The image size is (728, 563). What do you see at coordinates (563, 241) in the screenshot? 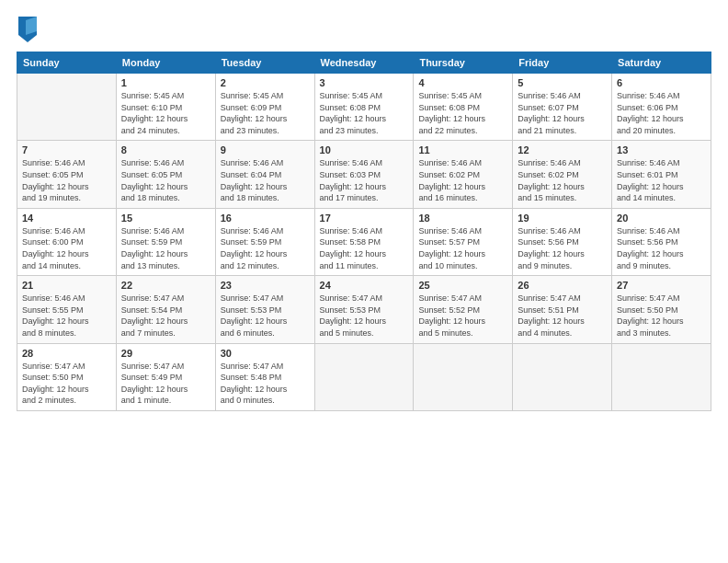
I see `calendar-day-cell: 19Sunrise: 5:46 AM Sunset: 5:56 PM Dayli…` at bounding box center [563, 241].